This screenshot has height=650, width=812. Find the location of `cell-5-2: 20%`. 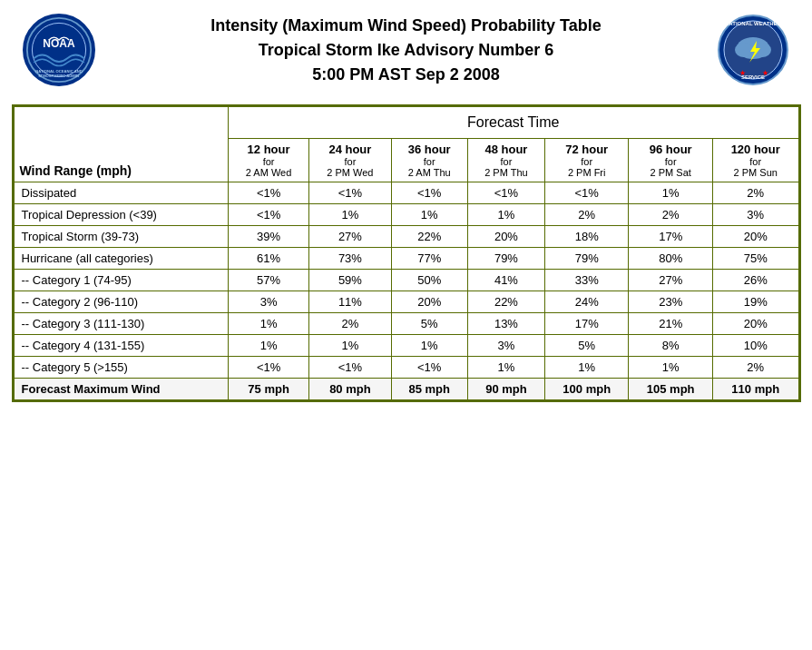

cell-5-2: 20% is located at coordinates (429, 302).